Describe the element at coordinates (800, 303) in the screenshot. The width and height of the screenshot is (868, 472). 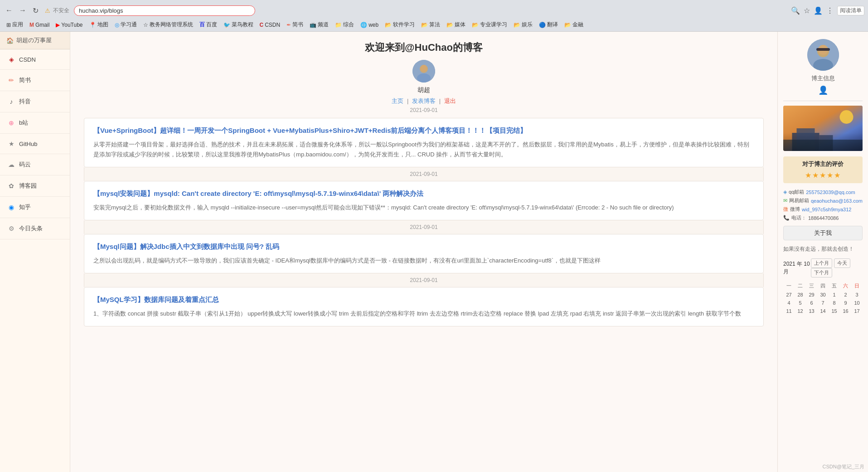
I see `cal-day-5: 5` at that location.